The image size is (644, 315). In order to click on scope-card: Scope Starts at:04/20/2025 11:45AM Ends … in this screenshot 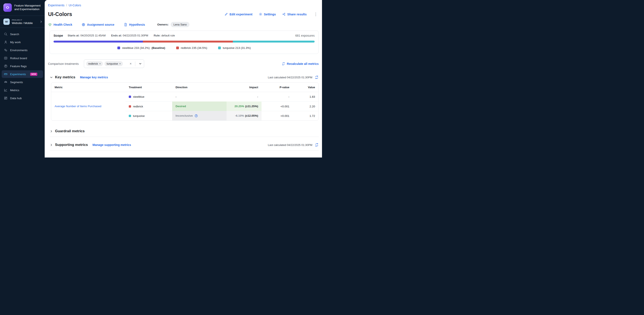, I will do `click(184, 42)`.